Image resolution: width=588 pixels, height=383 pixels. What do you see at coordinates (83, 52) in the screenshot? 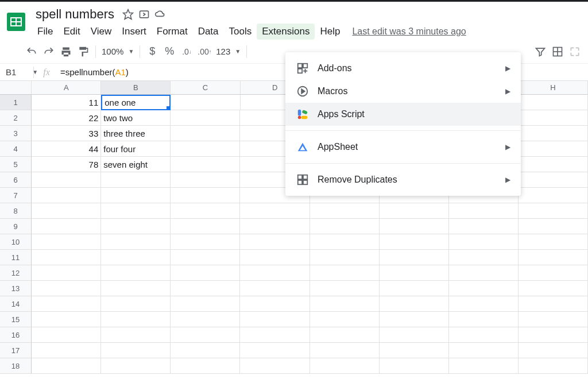
I see `paint-format-button` at bounding box center [83, 52].